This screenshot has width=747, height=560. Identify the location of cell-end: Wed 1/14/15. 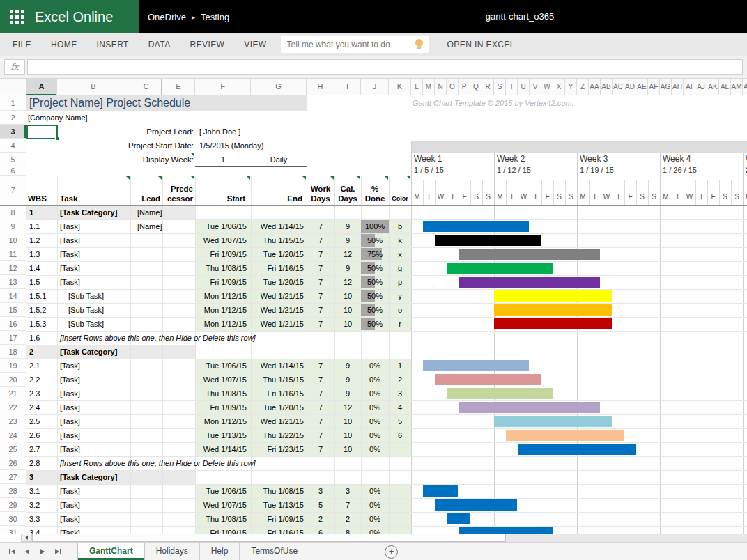
(277, 366).